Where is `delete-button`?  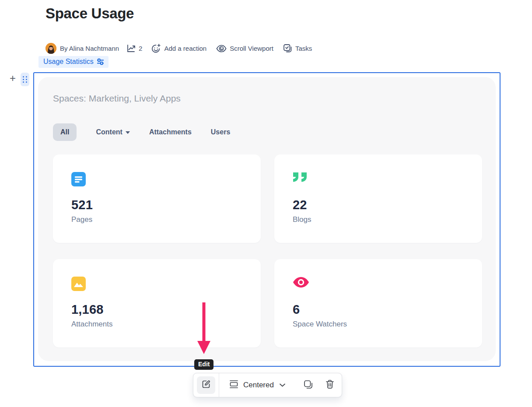
delete-button is located at coordinates (330, 385).